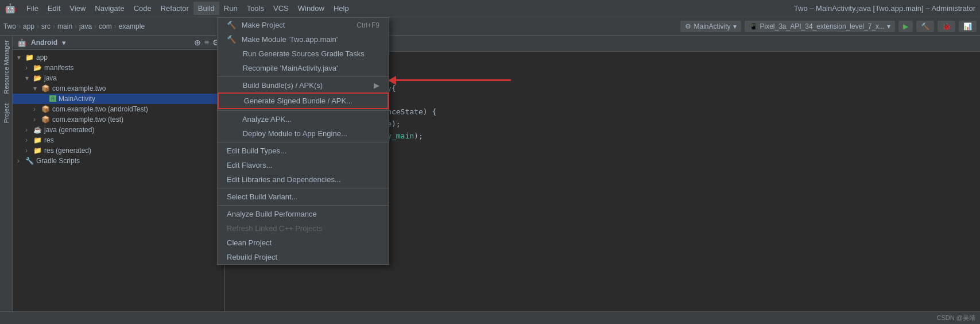  Describe the element at coordinates (303, 39) in the screenshot. I see `menu-item-make-module: 🔨 Make Module 'Two.app.main'` at that location.